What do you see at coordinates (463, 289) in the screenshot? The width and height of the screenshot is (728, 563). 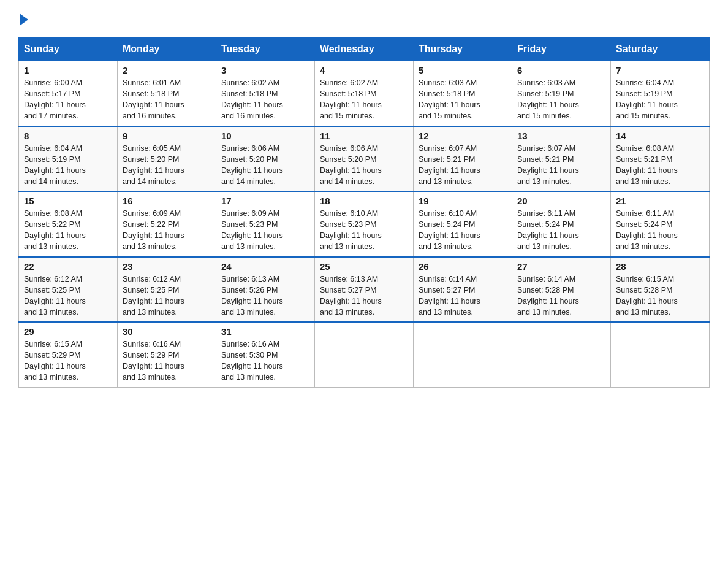 I see `calendar-cell: 26Sunrise: 6:14 AMSunset: 5:27 PMDayligh…` at bounding box center [463, 289].